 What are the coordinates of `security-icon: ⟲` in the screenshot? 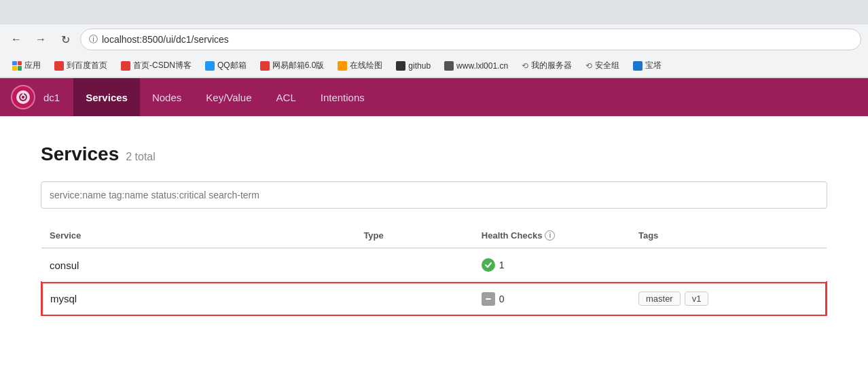 It's located at (589, 66).